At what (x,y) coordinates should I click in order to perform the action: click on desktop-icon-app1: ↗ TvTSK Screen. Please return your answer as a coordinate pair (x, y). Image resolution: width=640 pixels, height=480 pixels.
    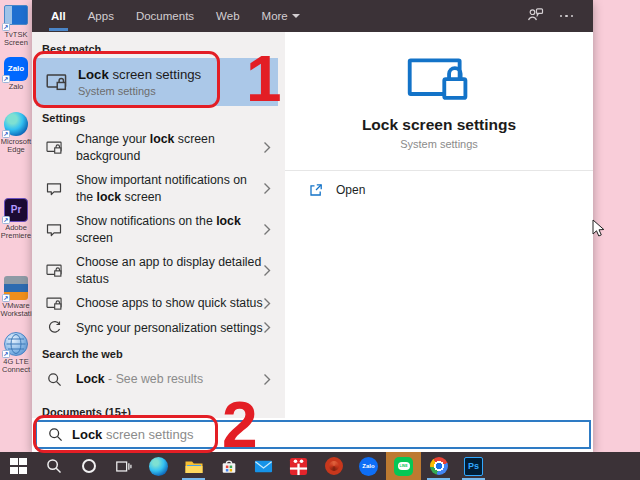
    Looking at the image, I should click on (16, 25).